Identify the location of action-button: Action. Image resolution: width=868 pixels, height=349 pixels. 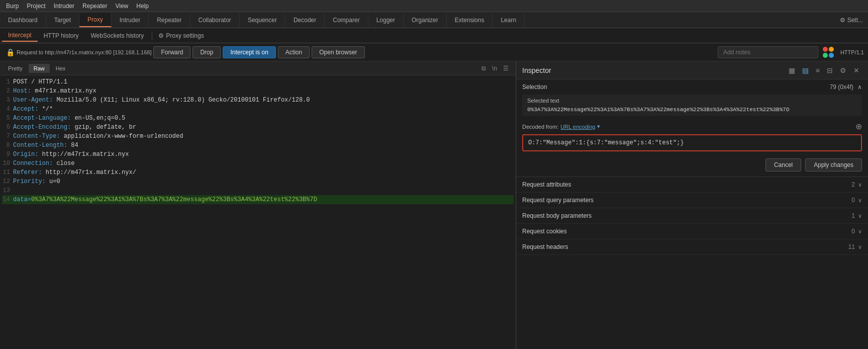
(294, 52).